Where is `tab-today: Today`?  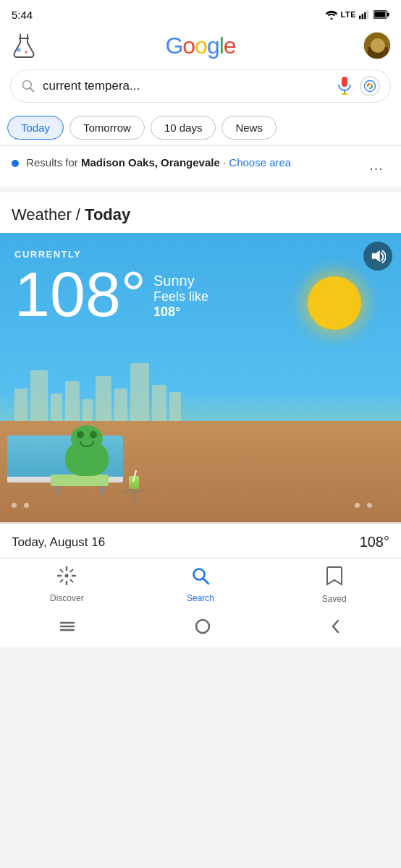 tab-today: Today is located at coordinates (35, 127).